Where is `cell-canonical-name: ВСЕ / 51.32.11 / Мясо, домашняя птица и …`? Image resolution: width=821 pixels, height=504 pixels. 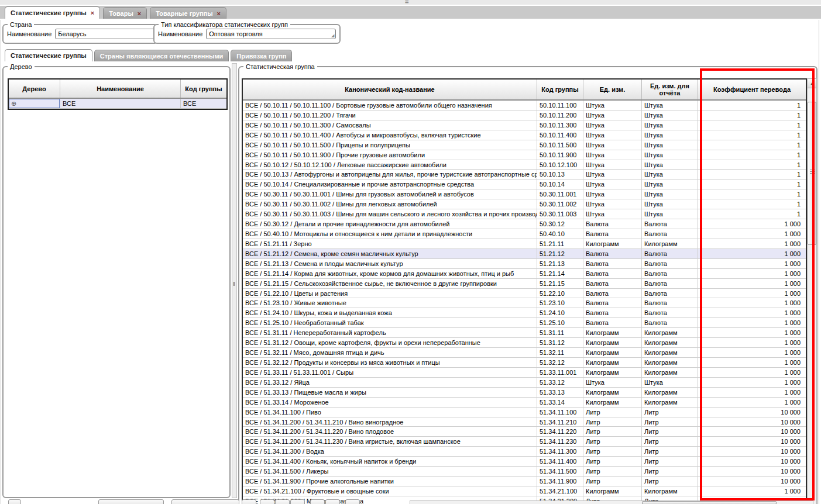
cell-canonical-name: ВСЕ / 51.32.11 / Мясо, домашняя птица и … is located at coordinates (390, 353).